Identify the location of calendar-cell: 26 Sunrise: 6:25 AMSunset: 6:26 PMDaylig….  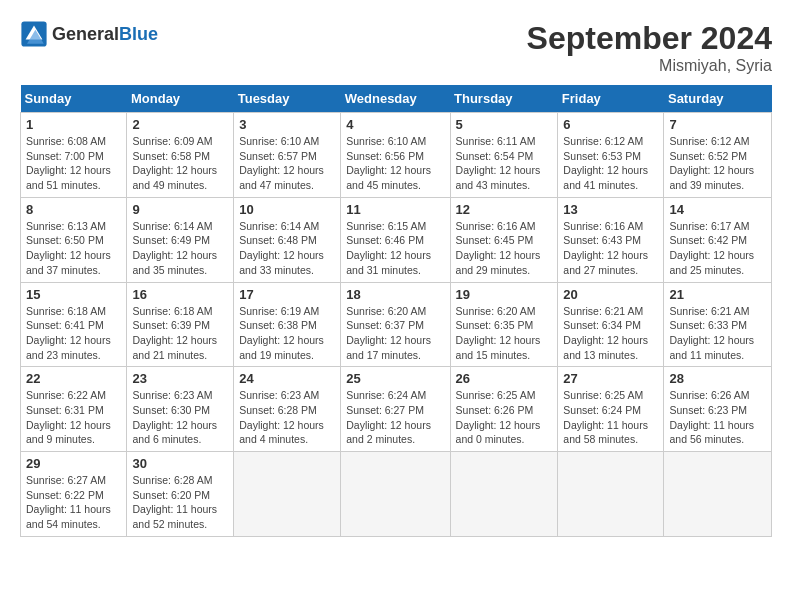
(504, 410).